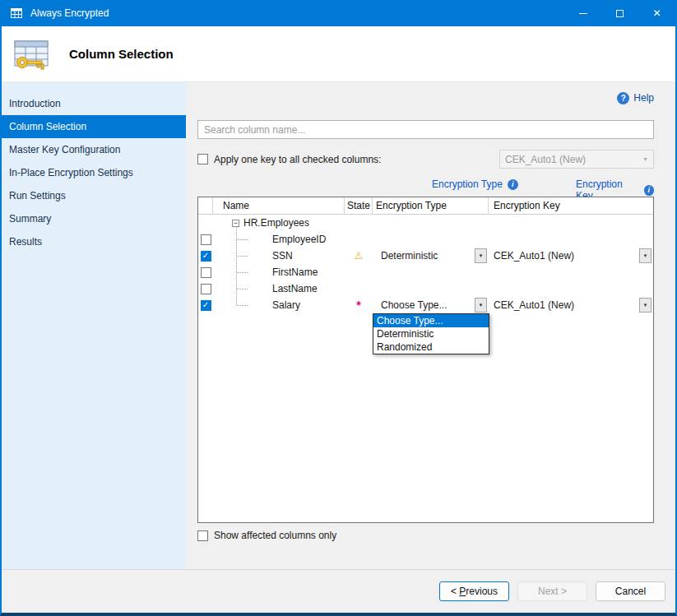 Image resolution: width=677 pixels, height=616 pixels. I want to click on header-encryption-key: Encryption Key, so click(571, 206).